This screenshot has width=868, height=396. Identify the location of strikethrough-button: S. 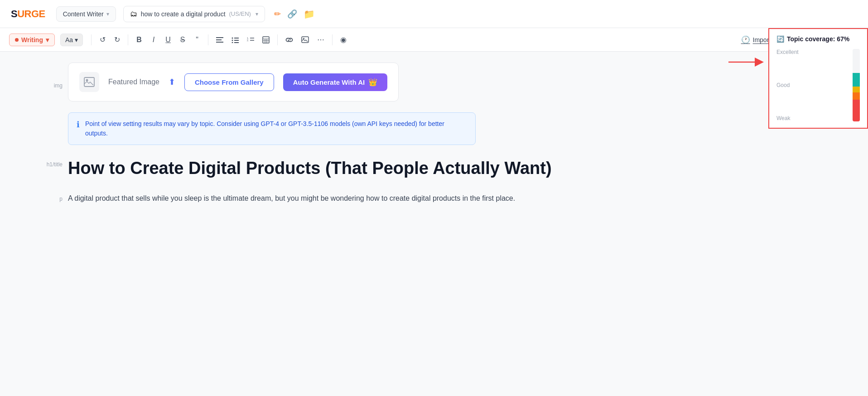
(183, 40).